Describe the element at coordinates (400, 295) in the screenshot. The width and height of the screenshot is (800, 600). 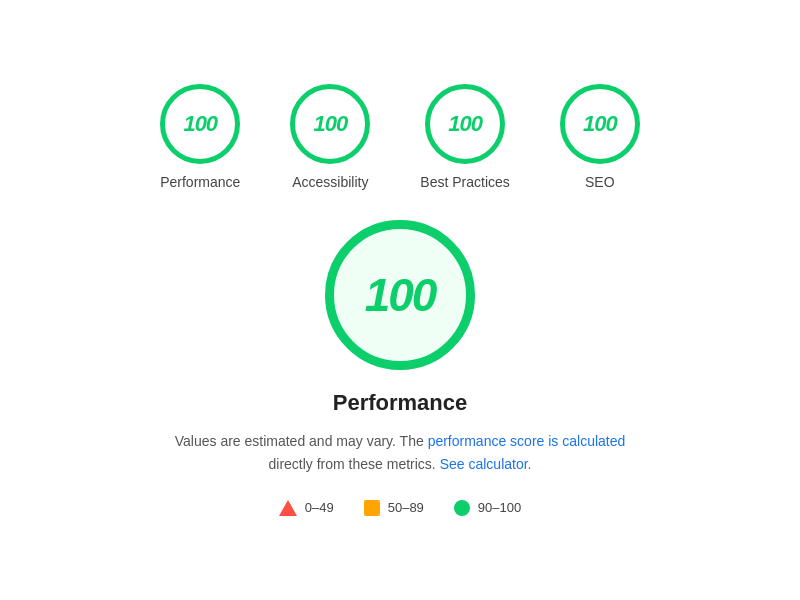
I see `main-score-circle: 100` at that location.